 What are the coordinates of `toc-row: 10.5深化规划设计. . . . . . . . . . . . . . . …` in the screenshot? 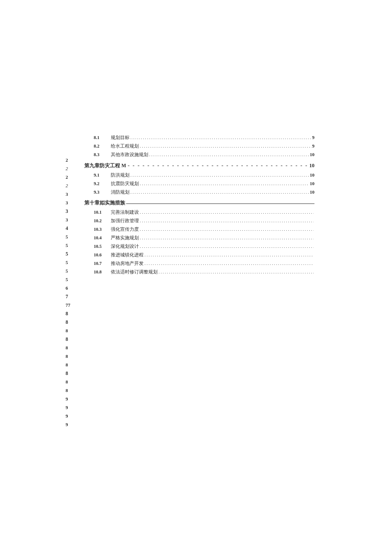 It's located at (199, 247).